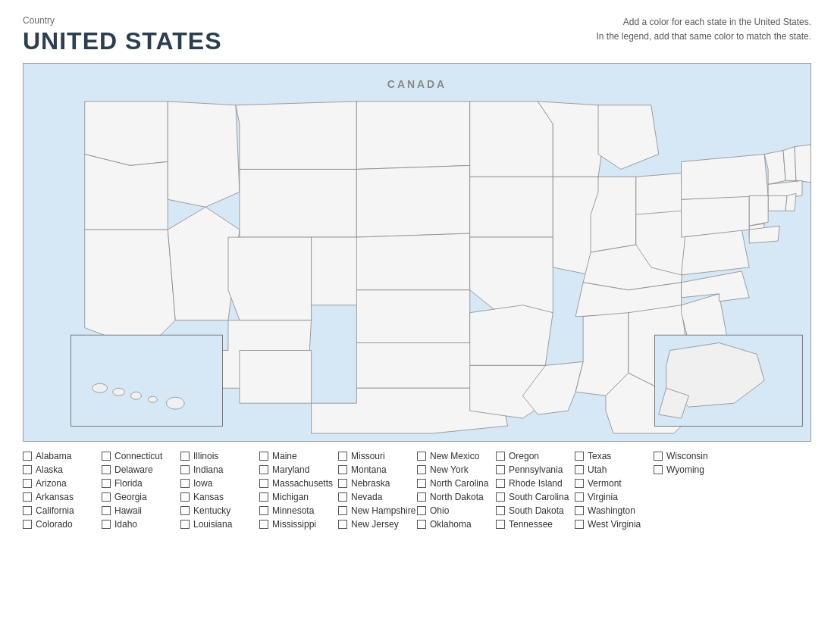 The width and height of the screenshot is (834, 644). I want to click on state-checkbox-georgia, so click(106, 497).